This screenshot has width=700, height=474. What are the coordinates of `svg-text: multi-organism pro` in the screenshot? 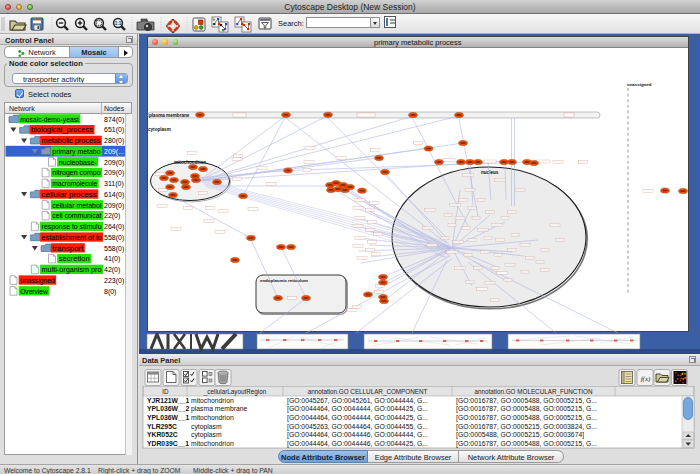 It's located at (72, 270).